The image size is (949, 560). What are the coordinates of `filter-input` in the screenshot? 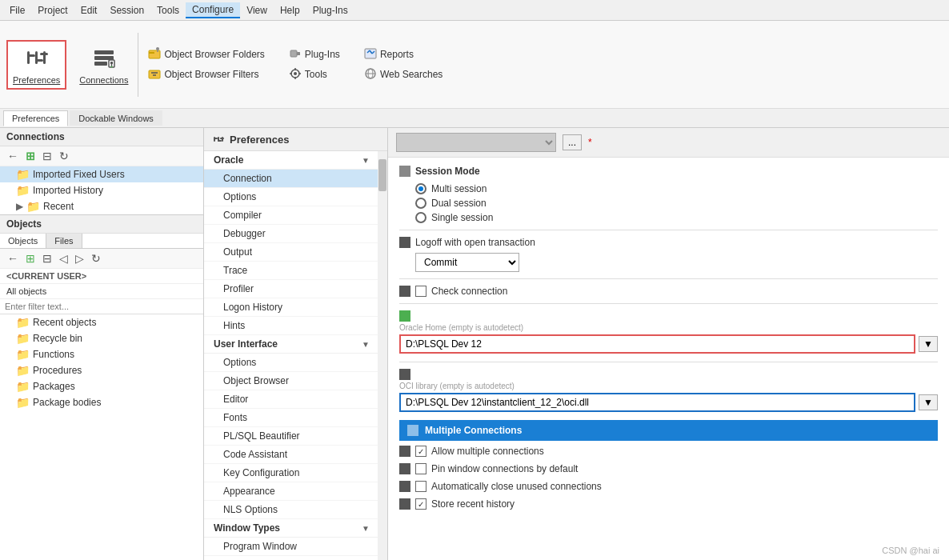 It's located at (102, 307).